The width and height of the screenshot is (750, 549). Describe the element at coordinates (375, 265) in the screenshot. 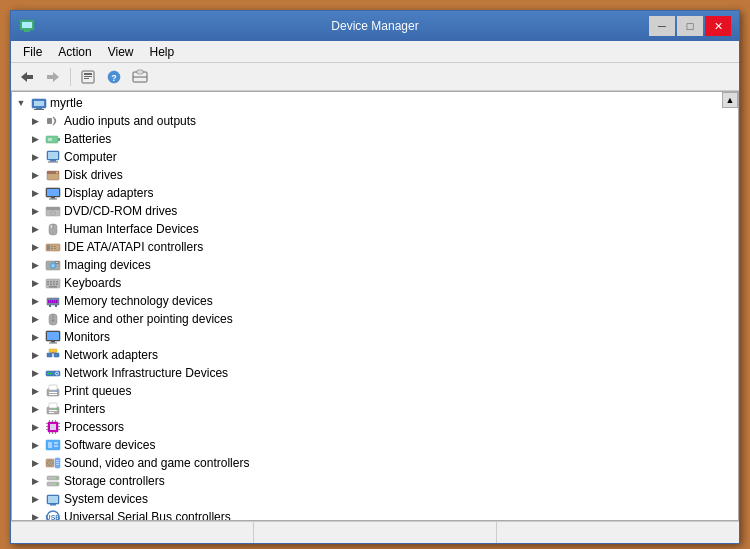

I see `tree-item-imaging: ▶ Imaging devices` at that location.